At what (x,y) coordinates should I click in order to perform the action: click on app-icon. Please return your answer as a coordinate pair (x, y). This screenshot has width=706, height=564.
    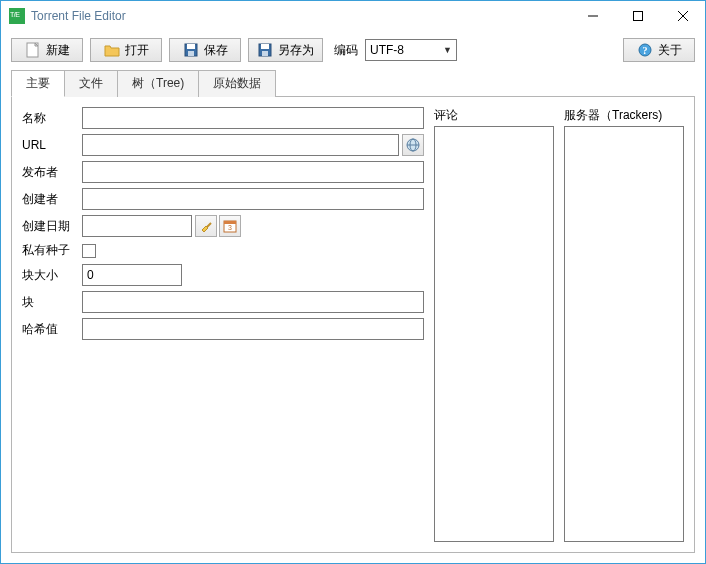
    Looking at the image, I should click on (17, 16).